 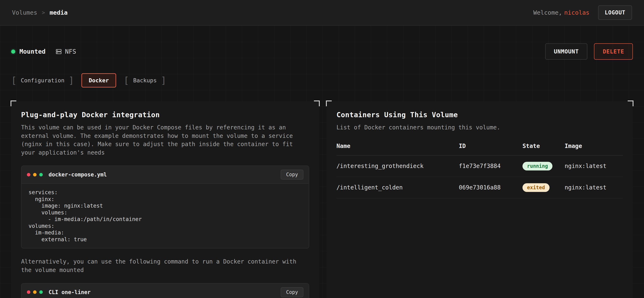 What do you see at coordinates (322, 43) in the screenshot?
I see `status-row: Mounted NFS UNMOUNT DELETE` at bounding box center [322, 43].